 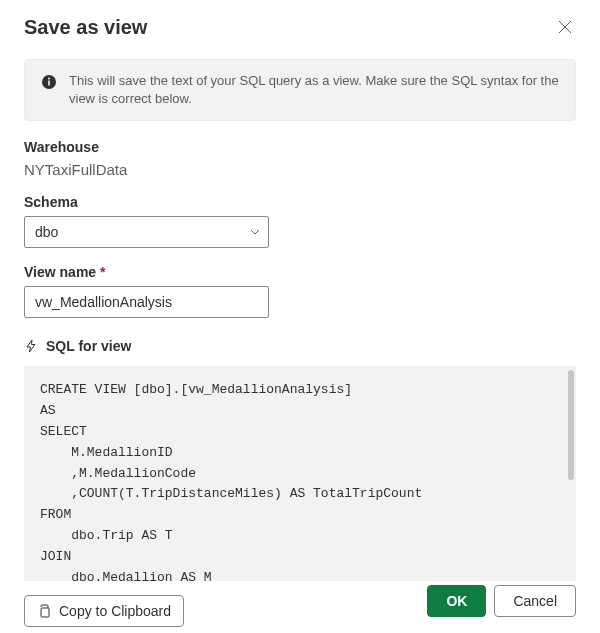 What do you see at coordinates (502, 601) in the screenshot?
I see `dialog-footer: OK Cancel` at bounding box center [502, 601].